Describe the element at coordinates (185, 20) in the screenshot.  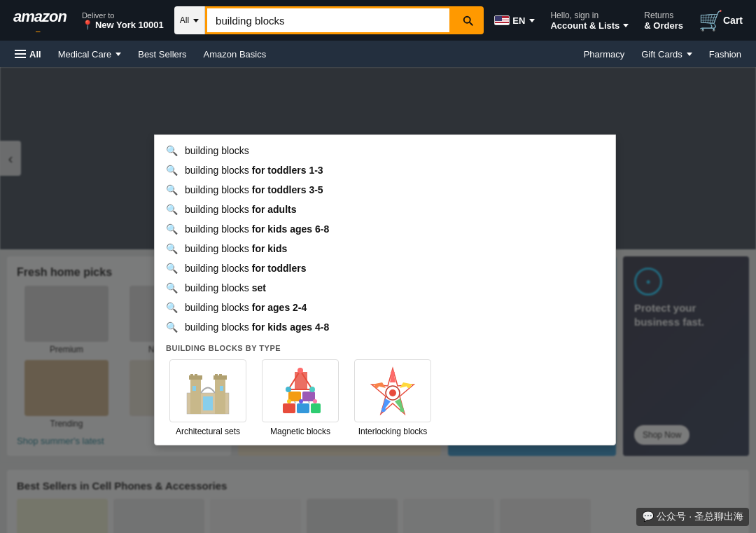
I see `category-label: All` at that location.